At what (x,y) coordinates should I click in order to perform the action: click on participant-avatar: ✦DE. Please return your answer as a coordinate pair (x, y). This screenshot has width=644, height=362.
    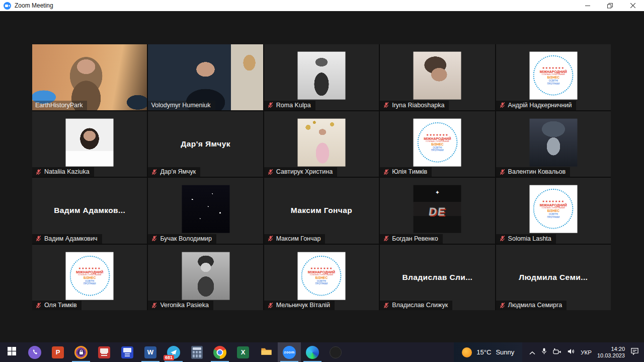
    Looking at the image, I should click on (438, 209).